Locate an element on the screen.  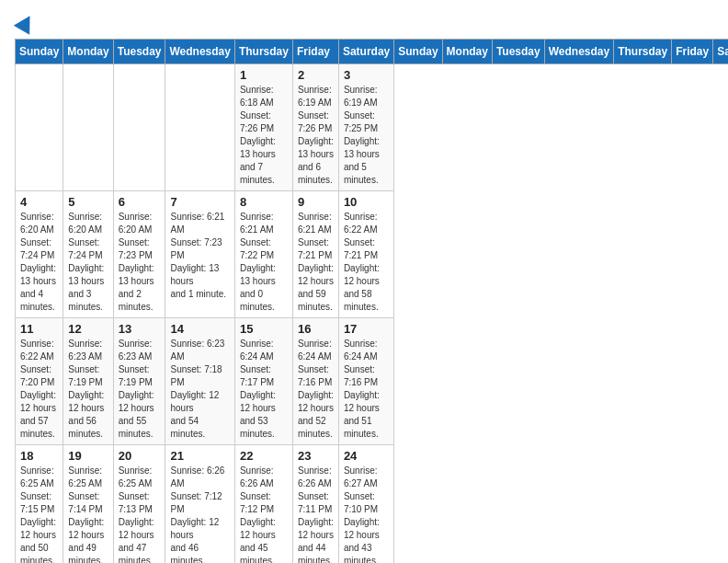
calendar-header-row: SundayMondayTuesdayWednesdayThursdayFrid… is located at coordinates (372, 52).